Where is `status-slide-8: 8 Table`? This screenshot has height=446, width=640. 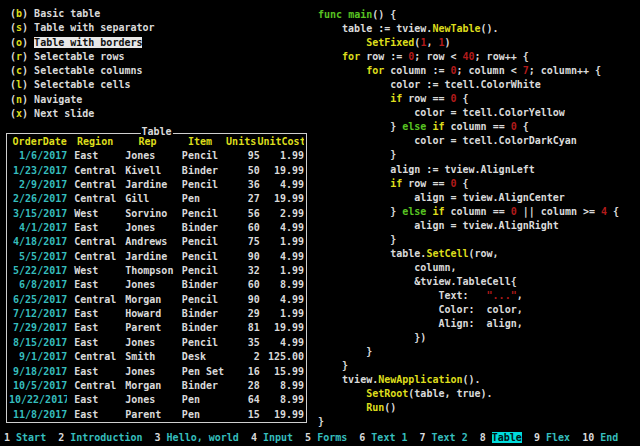
status-slide-8: 8 Table is located at coordinates (501, 438).